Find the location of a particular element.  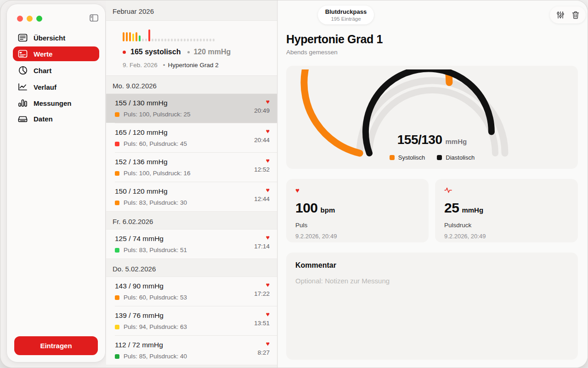

row-time: 17:22 is located at coordinates (262, 293).